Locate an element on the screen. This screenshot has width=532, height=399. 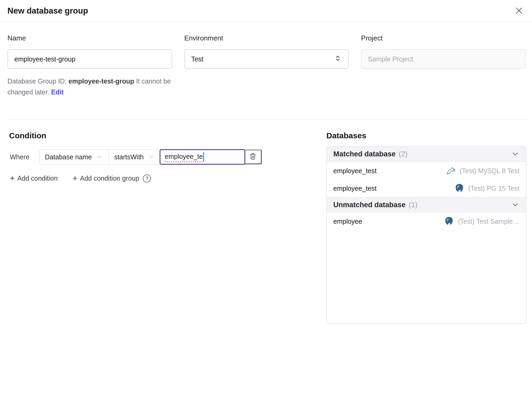
matched-database-count: (2) is located at coordinates (403, 154).